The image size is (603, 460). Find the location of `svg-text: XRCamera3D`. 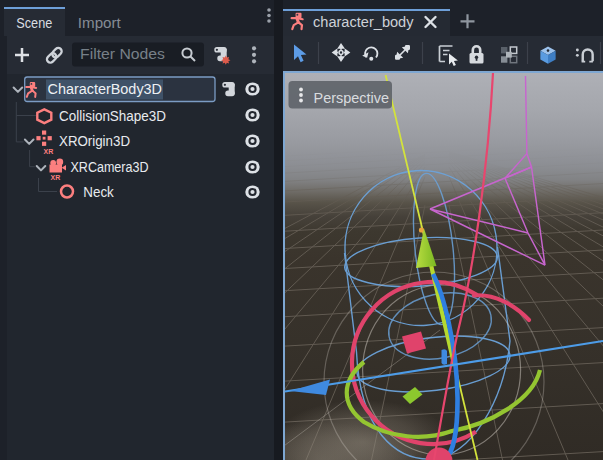

svg-text: XRCamera3D is located at coordinates (110, 167).